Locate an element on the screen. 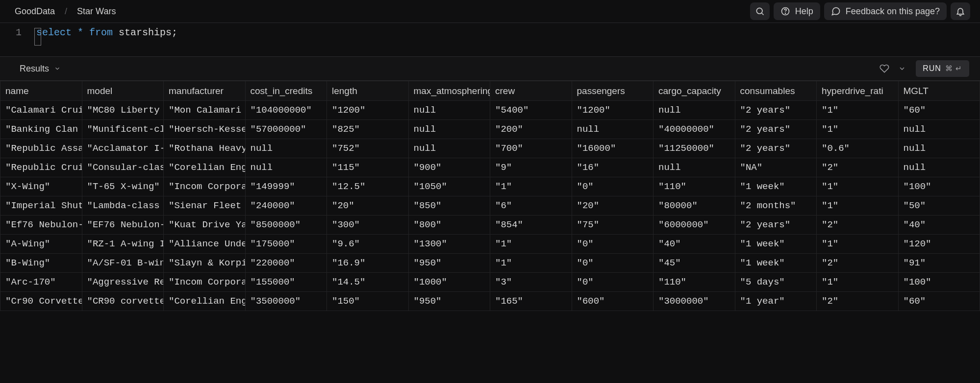 The height and width of the screenshot is (383, 980). table-cell: "165" is located at coordinates (531, 302).